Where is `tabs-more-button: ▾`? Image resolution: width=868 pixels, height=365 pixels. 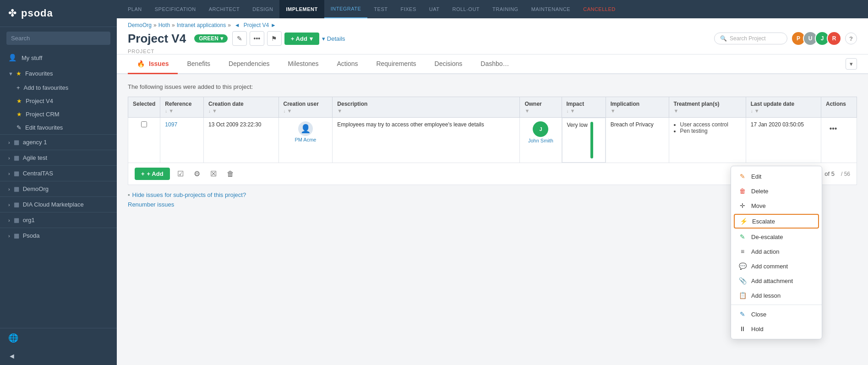
tabs-more-button: ▾ is located at coordinates (851, 64).